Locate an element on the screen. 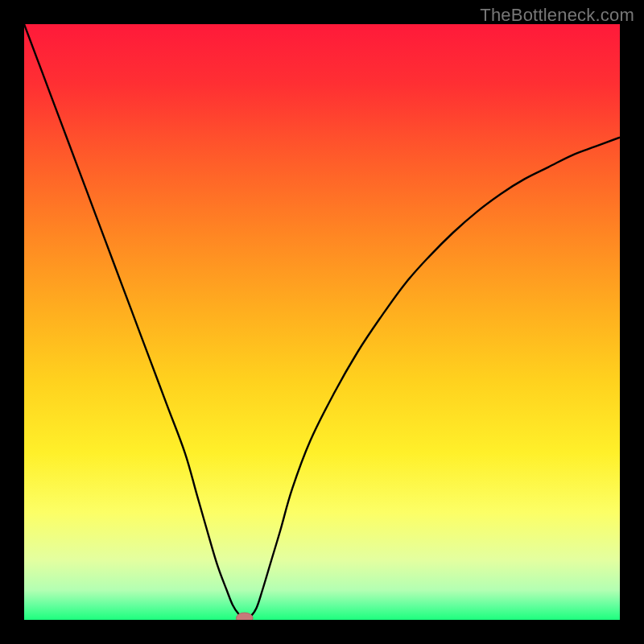  watermark-text: TheBottleneck.com is located at coordinates (557, 15).